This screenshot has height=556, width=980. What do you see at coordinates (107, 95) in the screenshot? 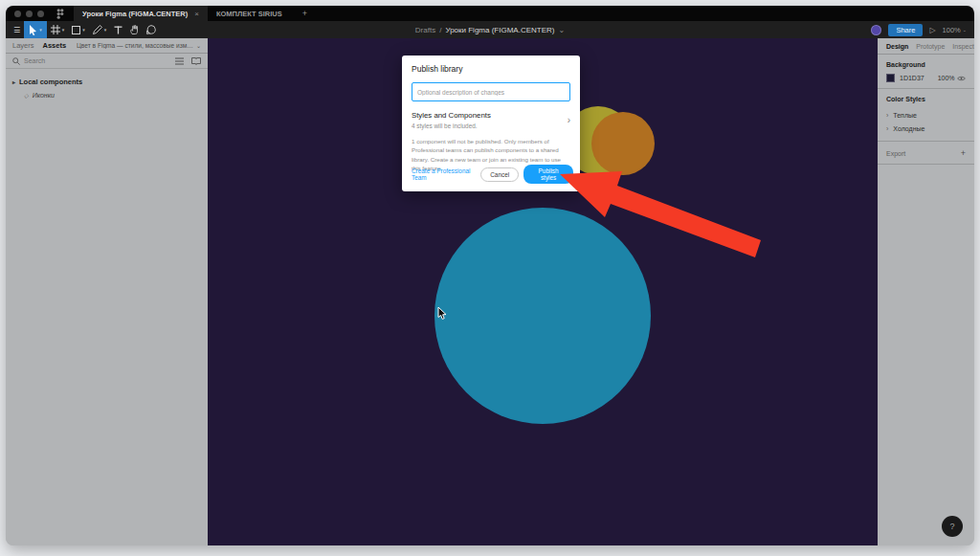
I see `component-item: ◇ Иконки` at bounding box center [107, 95].